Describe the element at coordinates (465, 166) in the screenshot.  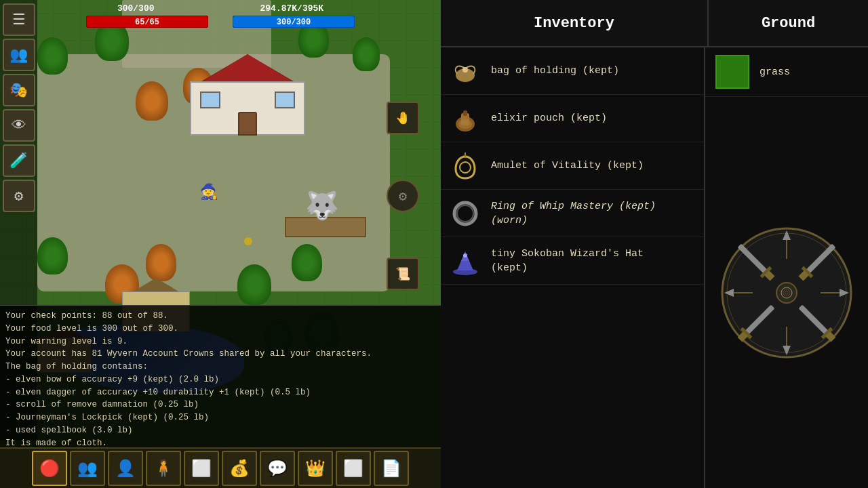
I see `item-icon-amulet` at that location.